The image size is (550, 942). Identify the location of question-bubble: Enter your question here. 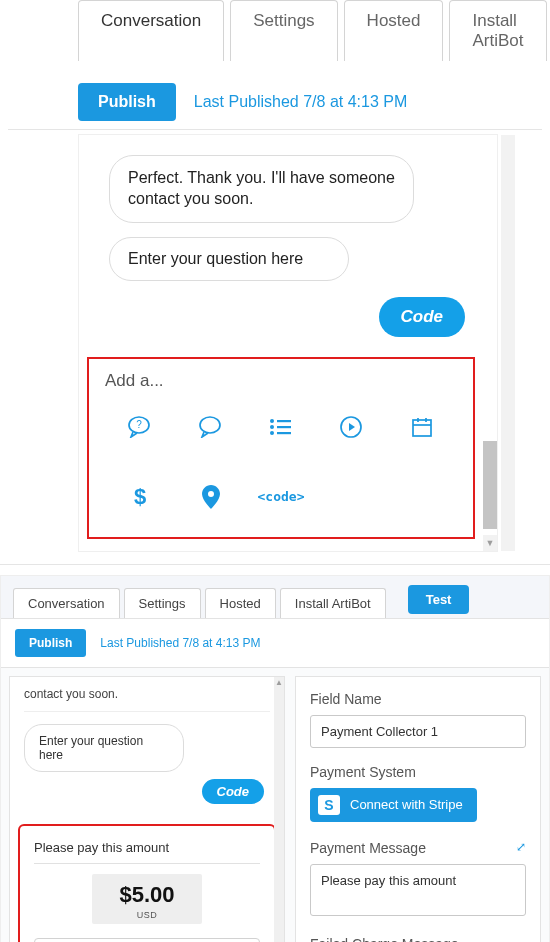
(229, 259).